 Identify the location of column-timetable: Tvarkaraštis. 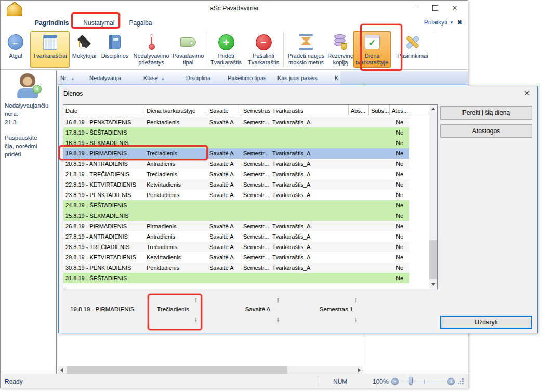
(310, 111).